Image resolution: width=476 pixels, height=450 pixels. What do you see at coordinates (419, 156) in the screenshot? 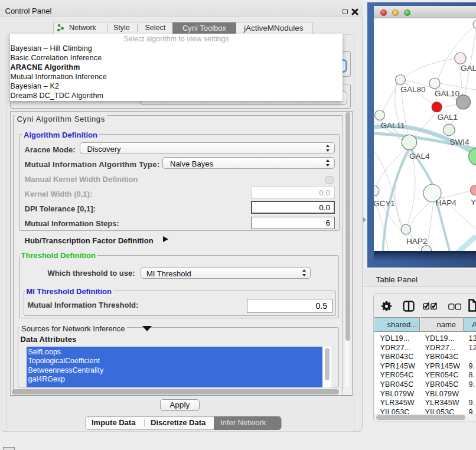
I see `svg-text: GAL4` at bounding box center [419, 156].